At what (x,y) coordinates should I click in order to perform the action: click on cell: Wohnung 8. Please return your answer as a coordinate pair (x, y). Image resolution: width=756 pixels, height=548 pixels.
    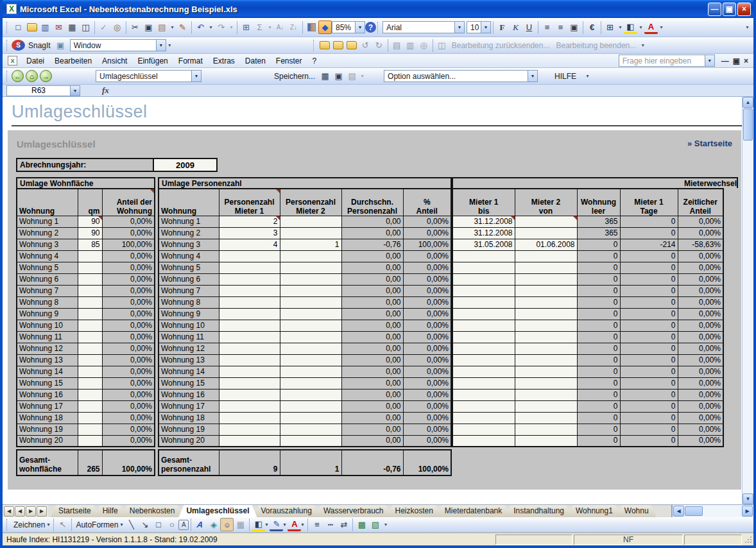
    Looking at the image, I should click on (47, 302).